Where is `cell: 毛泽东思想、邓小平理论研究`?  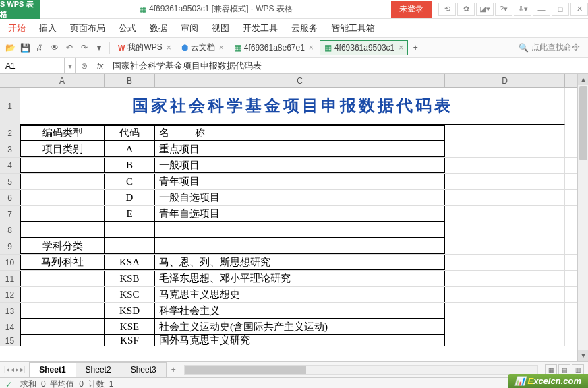 cell: 毛泽东思想、邓小平理论研究 is located at coordinates (300, 279).